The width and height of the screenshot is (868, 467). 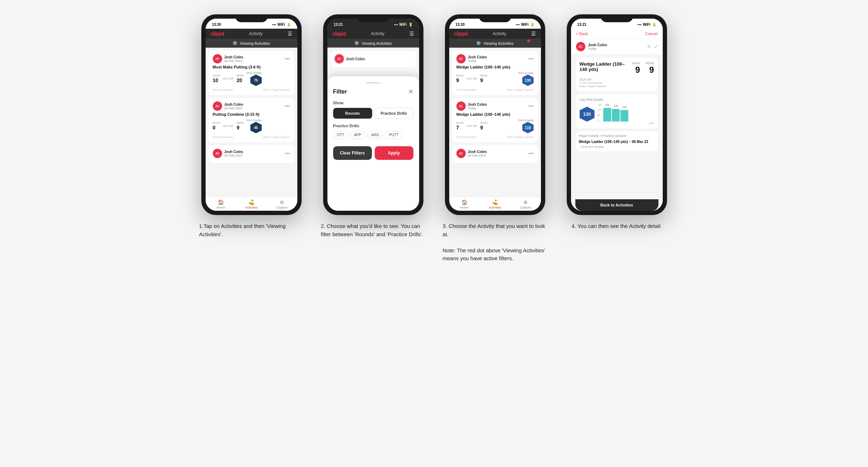 I want to click on status-icons-4: ▪▪▪ WiFi 🔋, so click(x=647, y=24).